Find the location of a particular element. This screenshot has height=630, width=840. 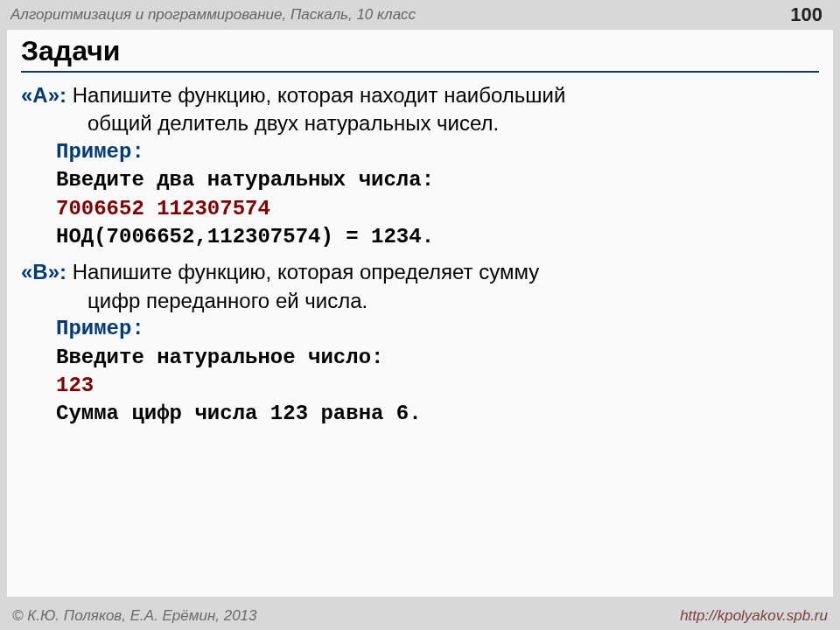

footer-bar: © К.Ю. Поляков, Е.А. Ерёмин, 2013 http:/… is located at coordinates (420, 616).